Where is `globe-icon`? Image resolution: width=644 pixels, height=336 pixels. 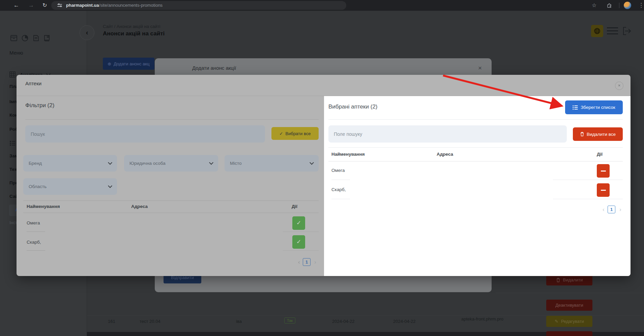 globe-icon is located at coordinates (597, 31).